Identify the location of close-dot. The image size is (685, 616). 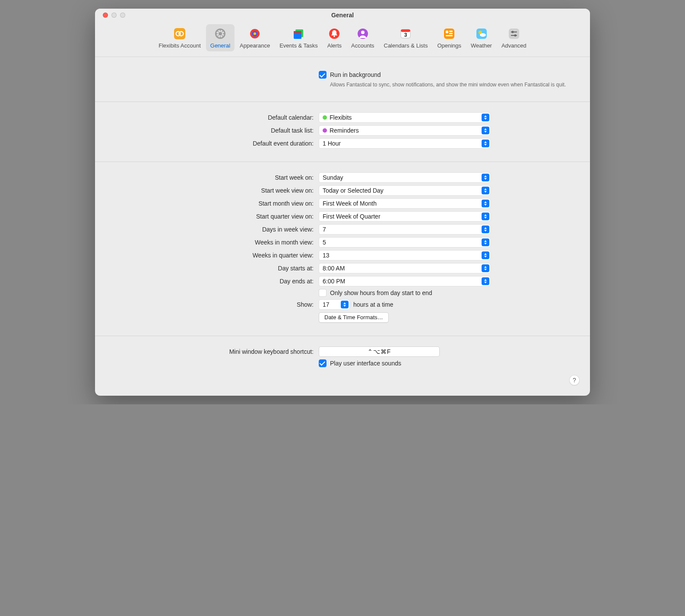
(105, 15).